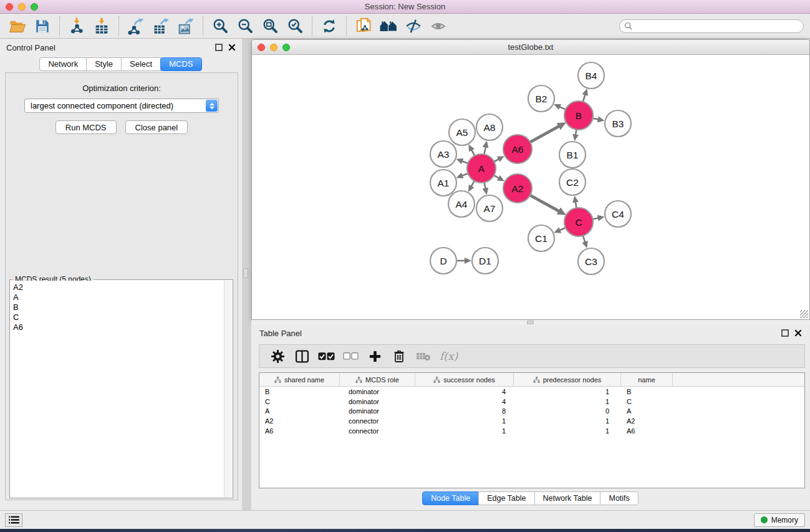  Describe the element at coordinates (34, 7) in the screenshot. I see `zoom-window-icon` at that location.